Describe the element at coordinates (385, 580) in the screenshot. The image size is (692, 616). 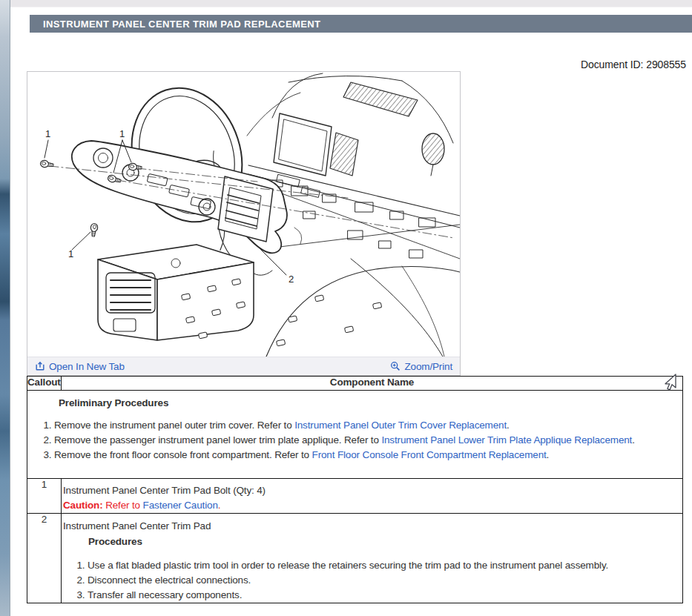
I see `procedure-step: Disconnect the electrical connections.` at that location.